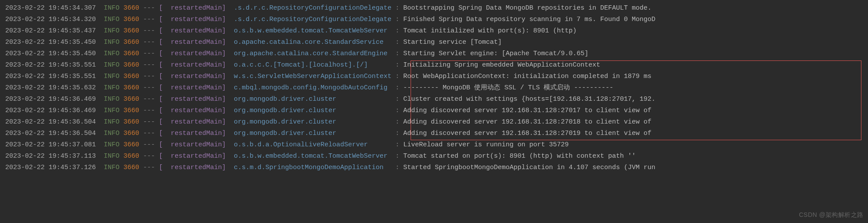 This screenshot has height=223, width=868. I want to click on log-msg: Root WebApplicationContext: initializati…, so click(527, 76).